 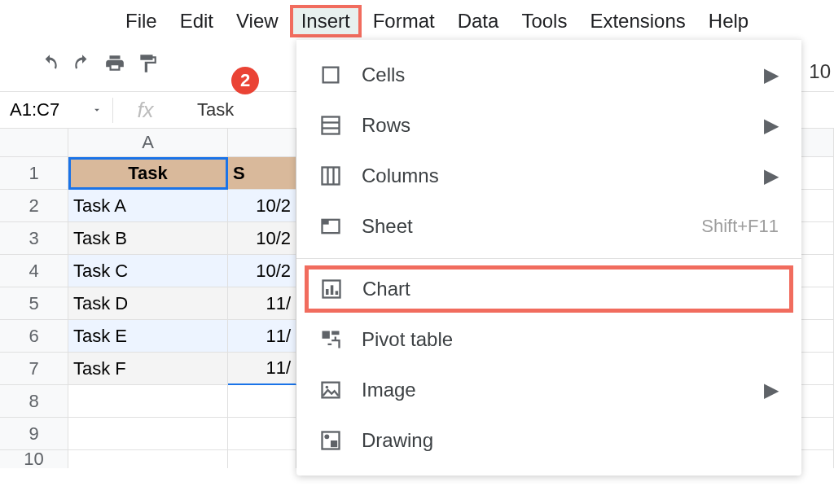 What do you see at coordinates (549, 289) in the screenshot?
I see `menu-item-chart: Chart` at bounding box center [549, 289].